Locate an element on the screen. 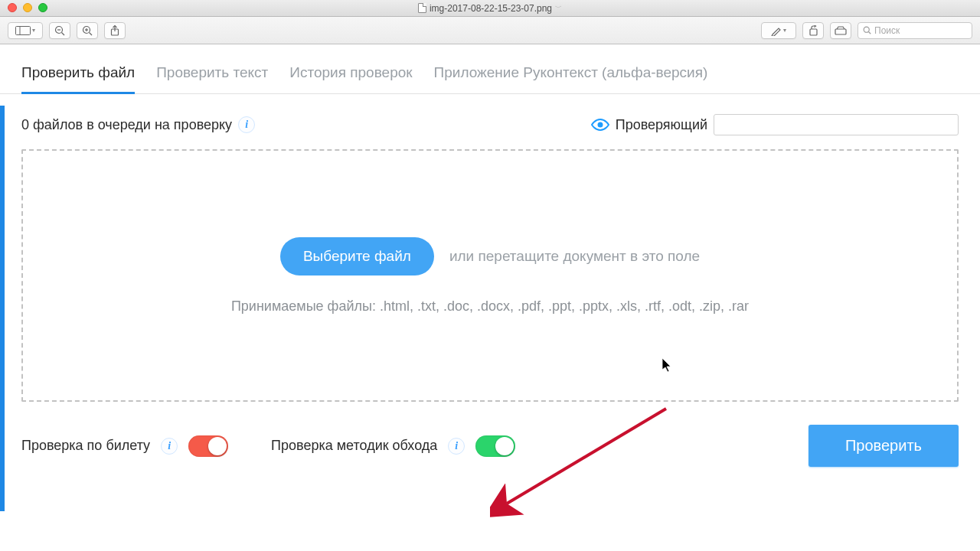 Image resolution: width=980 pixels, height=551 pixels. bypass-check-info-icon: i is located at coordinates (456, 446).